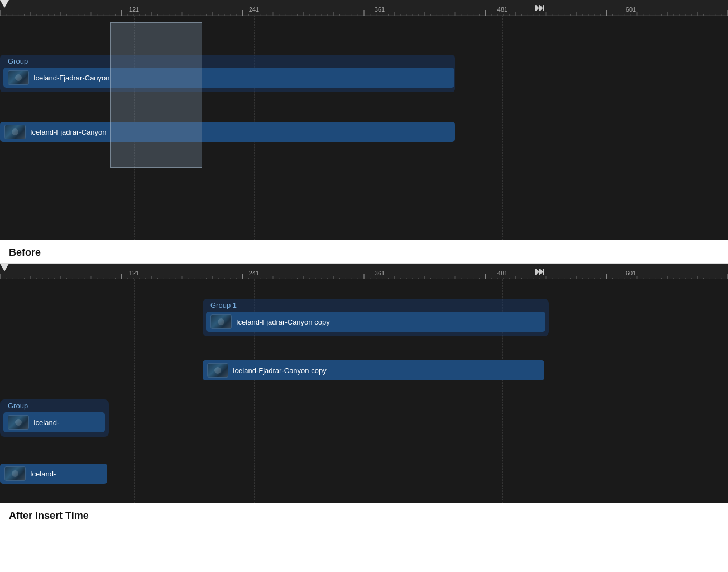 Image resolution: width=728 pixels, height=572 pixels. Describe the element at coordinates (221, 322) in the screenshot. I see `clip1-copy-thumb` at that location.